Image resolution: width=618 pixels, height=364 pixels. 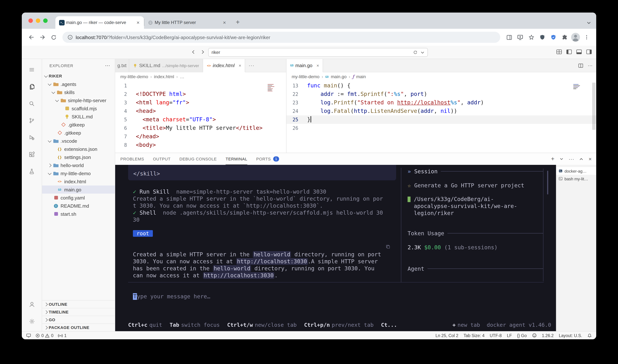 What do you see at coordinates (548, 182) in the screenshot?
I see `session-scrollbar` at bounding box center [548, 182].